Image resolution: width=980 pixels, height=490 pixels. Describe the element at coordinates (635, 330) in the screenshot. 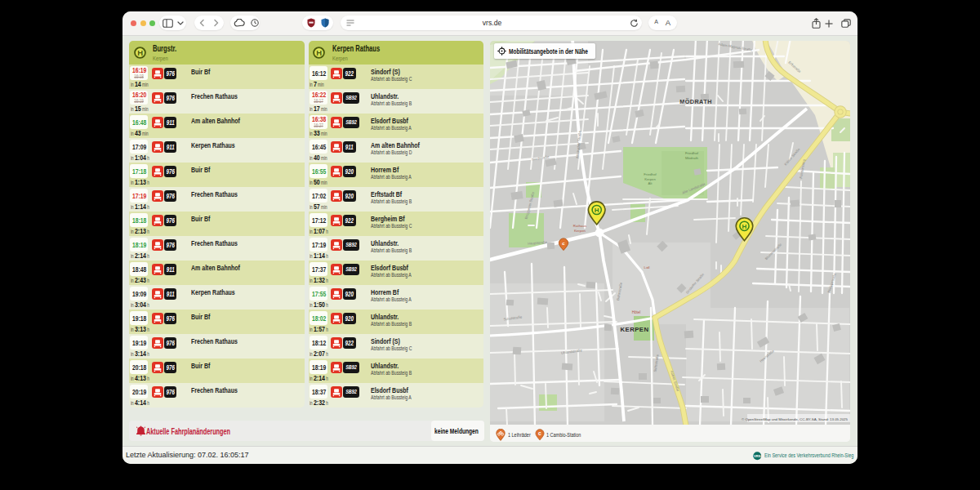

I see `svg-text: KERPEN` at that location.